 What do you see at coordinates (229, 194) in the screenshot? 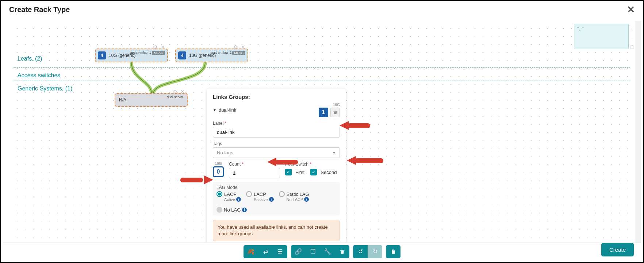
I see `radio-lacp-active: LACP` at bounding box center [229, 194].